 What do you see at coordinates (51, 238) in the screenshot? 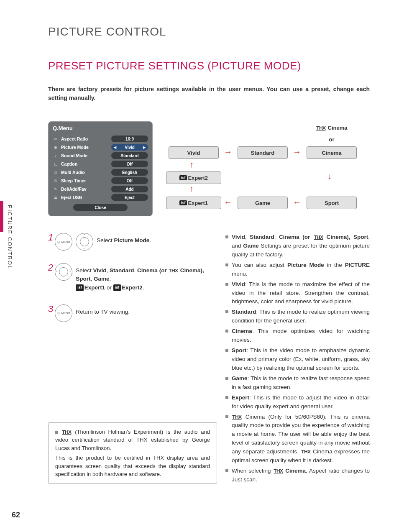
I see `step-number: 1` at bounding box center [51, 238].